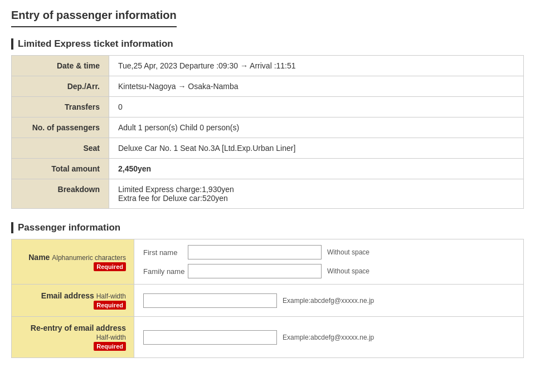  What do you see at coordinates (329, 337) in the screenshot?
I see `reenter-email-value-cell: Example:abcdefg@xxxxx.ne.jp` at bounding box center [329, 337].